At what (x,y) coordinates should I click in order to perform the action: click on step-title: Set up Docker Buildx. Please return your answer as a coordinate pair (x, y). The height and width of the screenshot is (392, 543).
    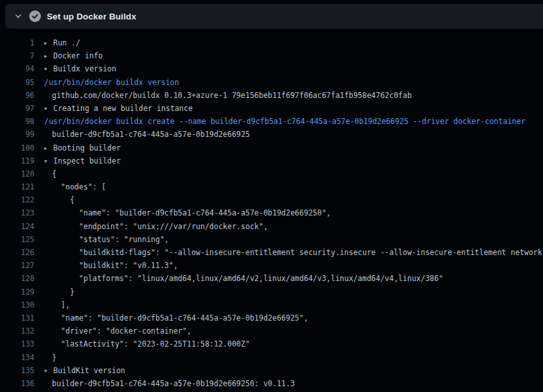
    Looking at the image, I should click on (92, 17).